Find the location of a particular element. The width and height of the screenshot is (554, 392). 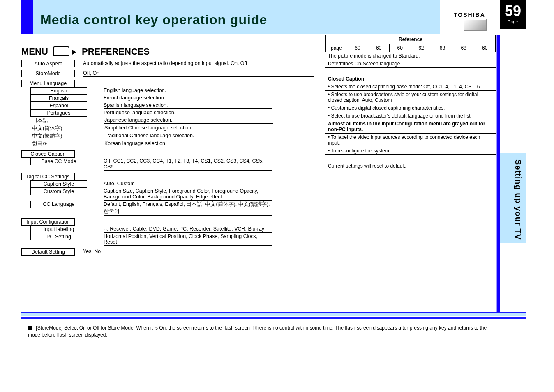

desc-lang-english: English language selection. is located at coordinates (188, 90).